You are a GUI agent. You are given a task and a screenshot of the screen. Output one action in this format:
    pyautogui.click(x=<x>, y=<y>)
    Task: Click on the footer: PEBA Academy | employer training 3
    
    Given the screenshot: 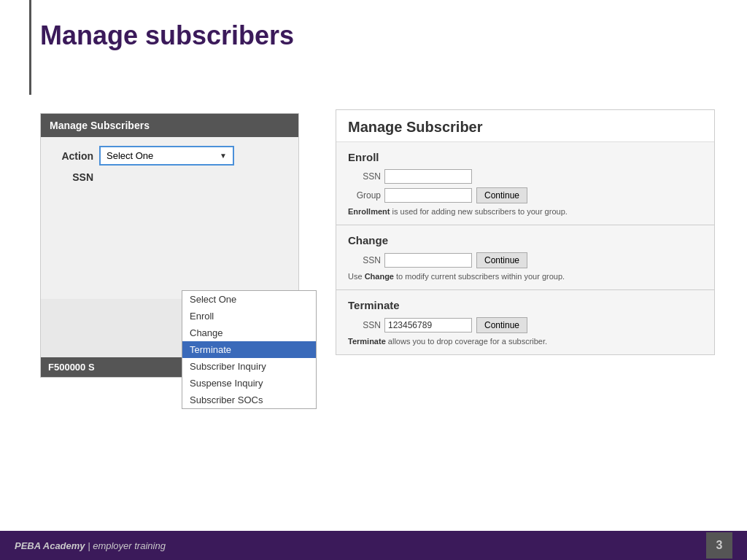 What is the action you would take?
    pyautogui.click(x=374, y=545)
    